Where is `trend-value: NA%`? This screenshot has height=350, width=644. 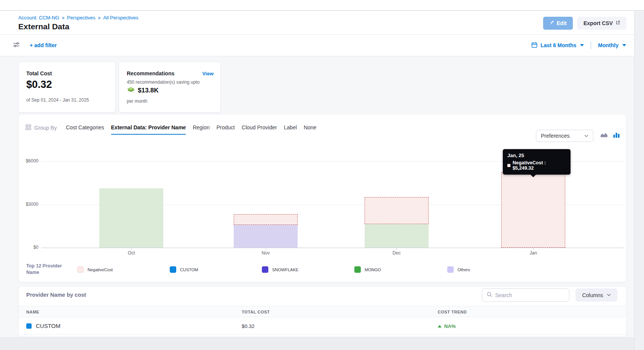 trend-value: NA% is located at coordinates (450, 326).